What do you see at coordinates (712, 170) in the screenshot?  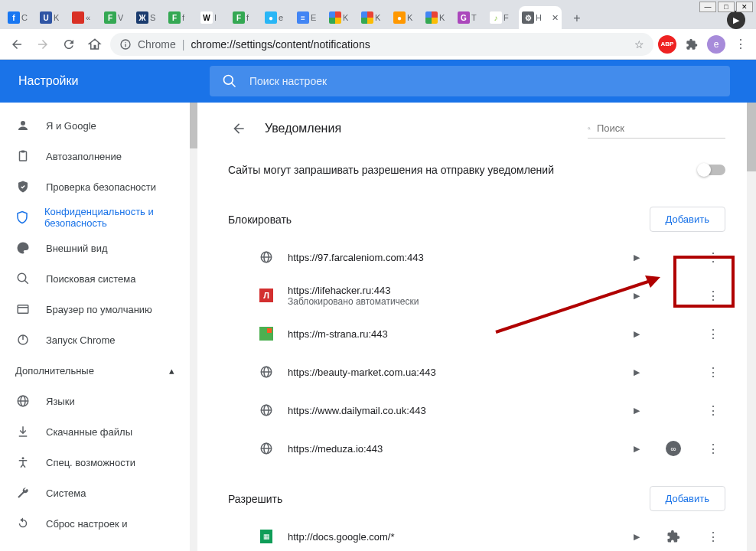 I see `notifications-toggle` at bounding box center [712, 170].